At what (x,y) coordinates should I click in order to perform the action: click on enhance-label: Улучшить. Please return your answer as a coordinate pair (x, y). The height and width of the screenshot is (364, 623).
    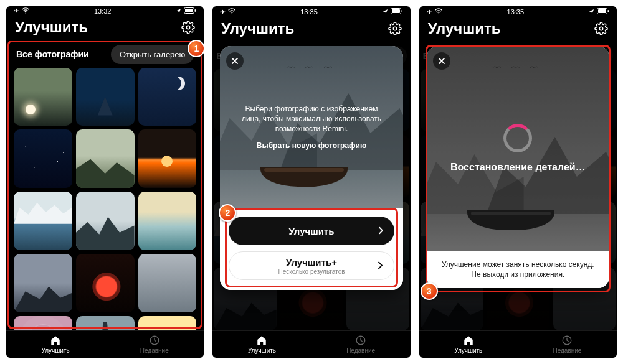
    Looking at the image, I should click on (312, 231).